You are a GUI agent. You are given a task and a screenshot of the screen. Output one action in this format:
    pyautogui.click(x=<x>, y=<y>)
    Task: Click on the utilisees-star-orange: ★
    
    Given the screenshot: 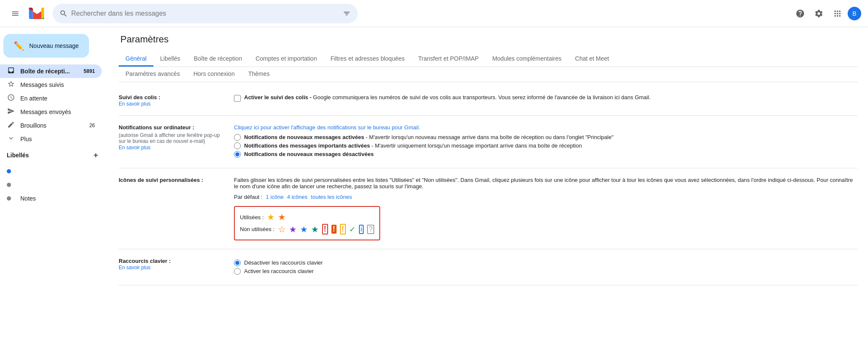 What is the action you would take?
    pyautogui.click(x=282, y=217)
    